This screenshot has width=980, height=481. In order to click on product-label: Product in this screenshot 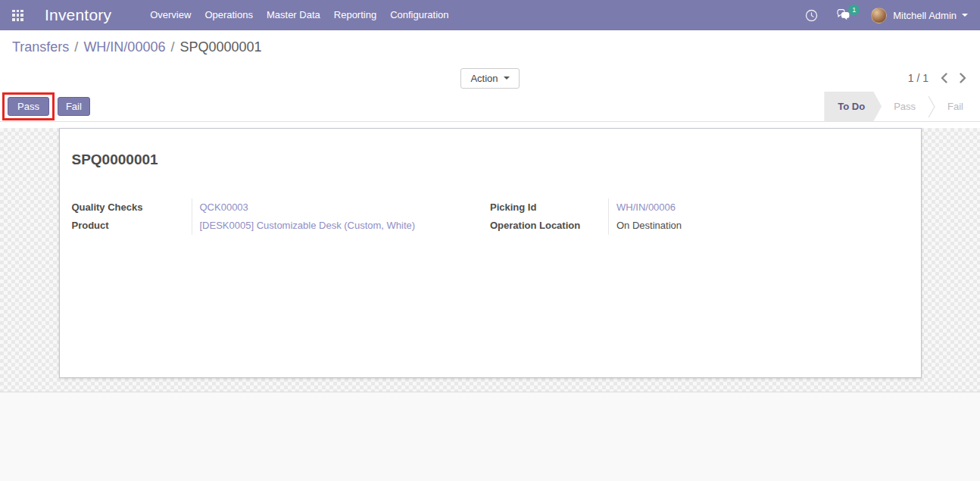, I will do `click(132, 226)`.